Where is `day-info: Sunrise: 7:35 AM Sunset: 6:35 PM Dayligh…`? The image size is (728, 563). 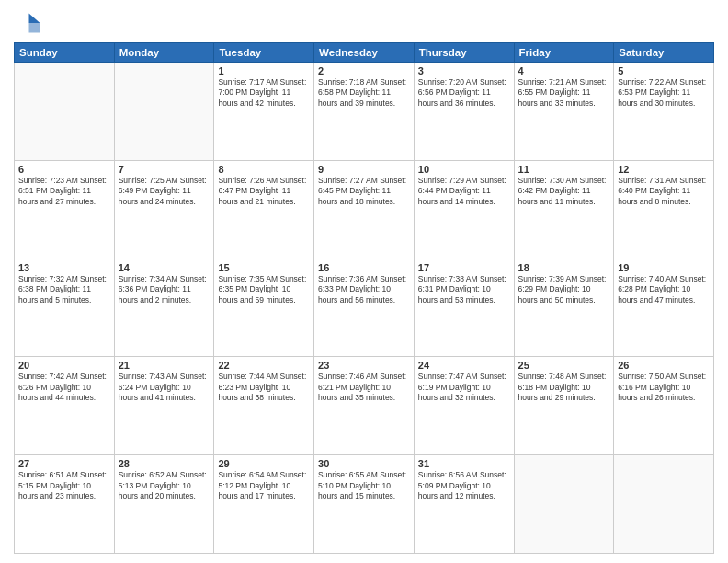
day-info: Sunrise: 7:35 AM Sunset: 6:35 PM Dayligh… is located at coordinates (264, 290).